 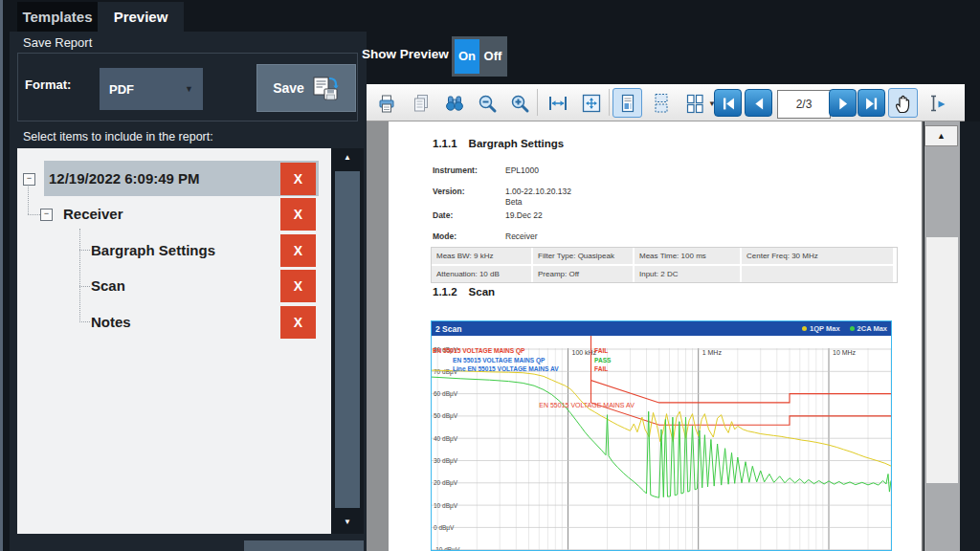 What do you see at coordinates (421, 103) in the screenshot?
I see `copy-button` at bounding box center [421, 103].